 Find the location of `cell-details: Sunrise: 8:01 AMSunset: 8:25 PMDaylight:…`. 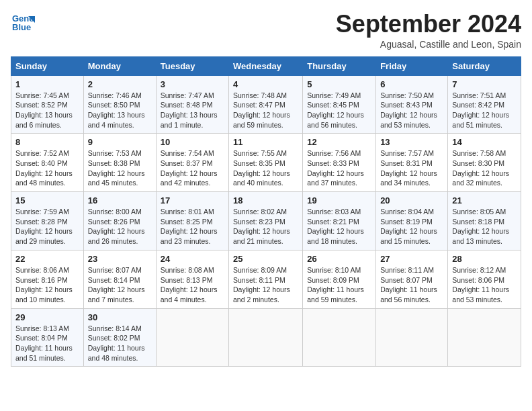

cell-details: Sunrise: 8:01 AMSunset: 8:25 PMDaylight:… is located at coordinates (192, 227).